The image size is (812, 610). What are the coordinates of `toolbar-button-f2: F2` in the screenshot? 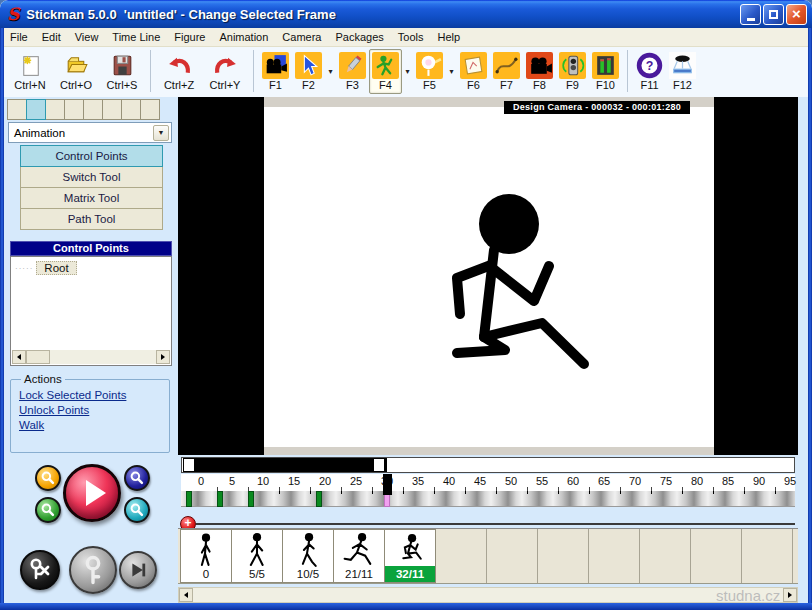 It's located at (308, 72).